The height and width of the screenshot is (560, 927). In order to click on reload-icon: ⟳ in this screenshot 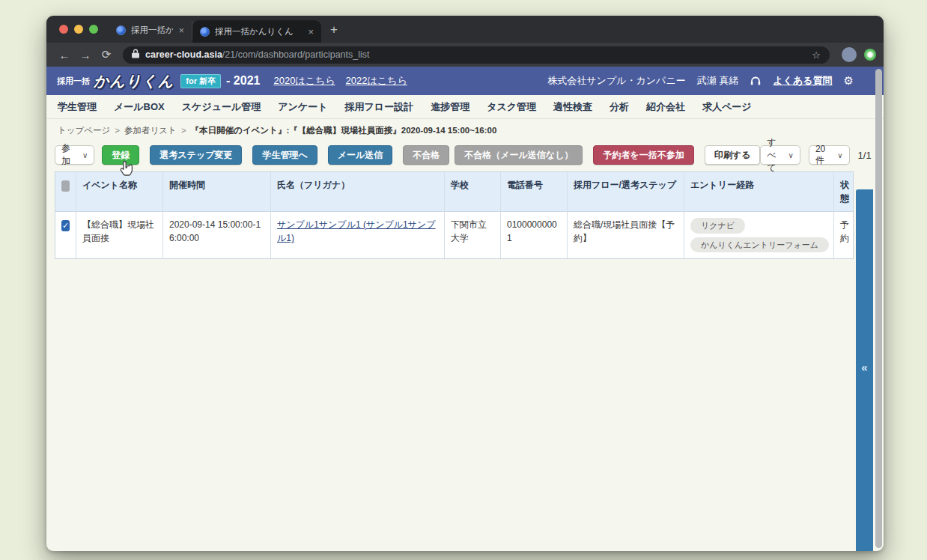, I will do `click(106, 55)`.